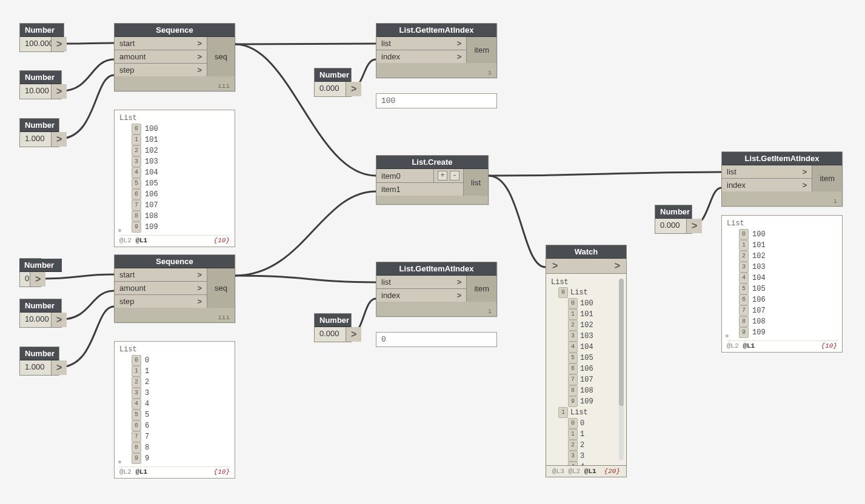  Describe the element at coordinates (782, 234) in the screenshot. I see `preview-row: 0100` at that location.